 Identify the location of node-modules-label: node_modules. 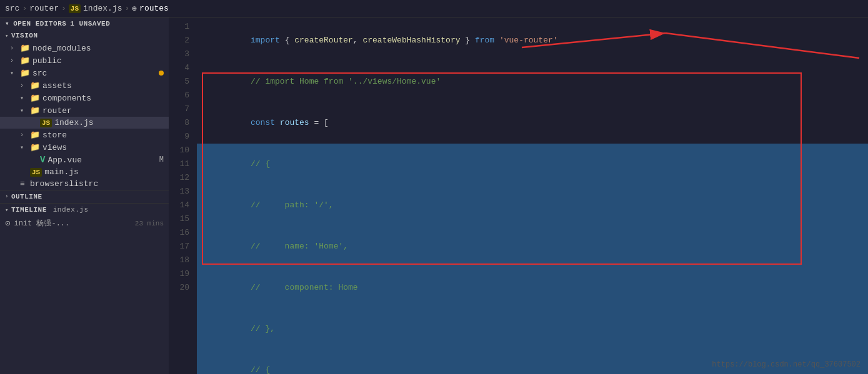
(62, 49).